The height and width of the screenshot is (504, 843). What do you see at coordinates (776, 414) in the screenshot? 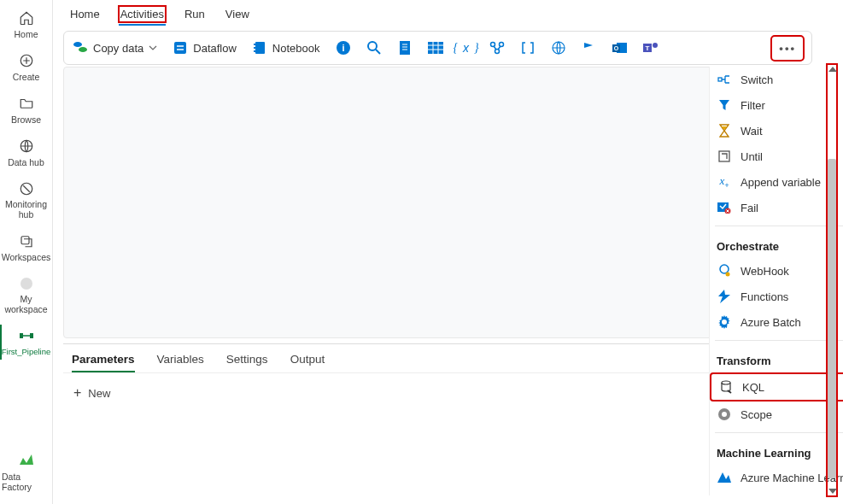
I see `menu-item-scope: Scope` at bounding box center [776, 414].